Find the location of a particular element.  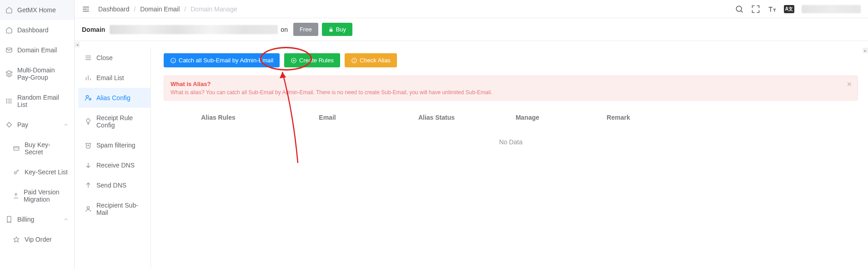

subnav-label: Close is located at coordinates (105, 58).